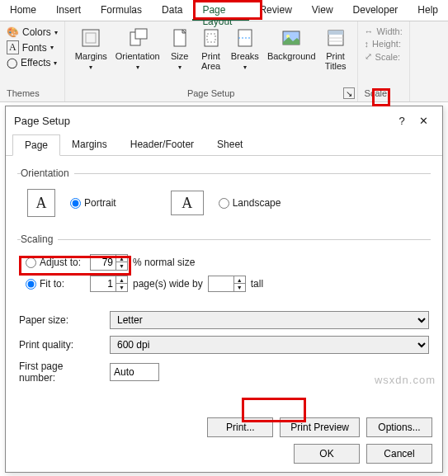  What do you see at coordinates (224, 120) in the screenshot?
I see `dialog-titlebar: Page Setup ? ✕` at bounding box center [224, 120].